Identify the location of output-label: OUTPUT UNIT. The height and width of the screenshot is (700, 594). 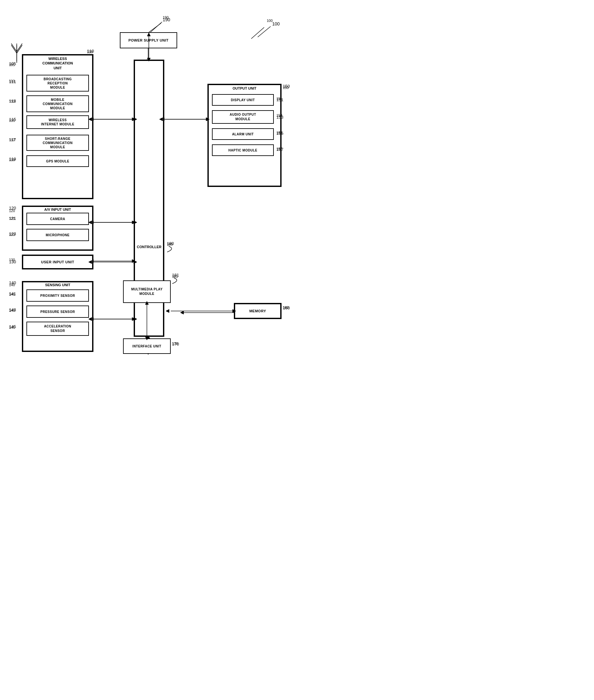
(244, 88).